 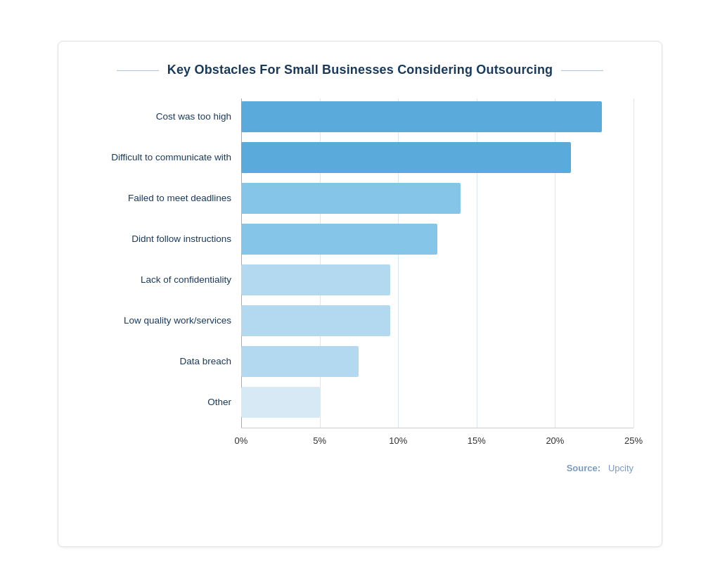 I want to click on bar-row: Didnt follow instructions, so click(x=360, y=239).